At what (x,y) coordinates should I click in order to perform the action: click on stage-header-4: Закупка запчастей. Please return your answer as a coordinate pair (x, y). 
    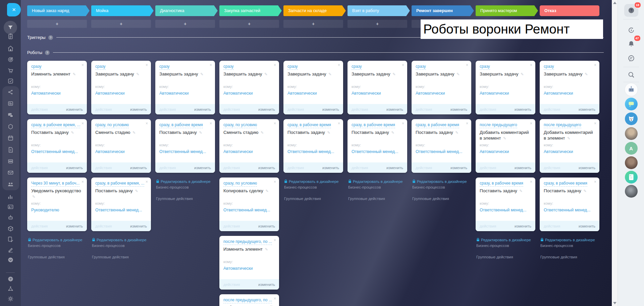
    Looking at the image, I should click on (251, 11).